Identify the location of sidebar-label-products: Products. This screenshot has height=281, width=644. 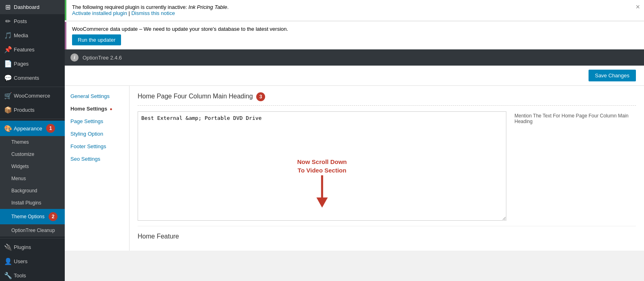
(24, 110).